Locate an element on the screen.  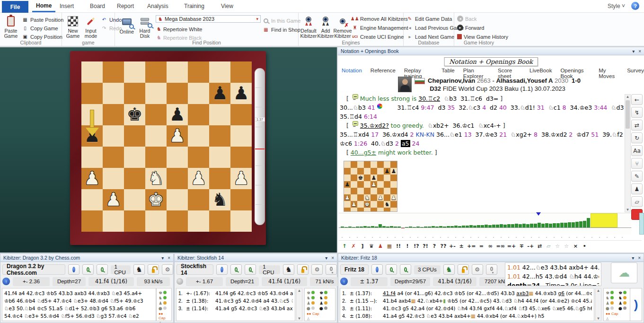
tab-plan-explorer: Plan Explorer is located at coordinates (476, 72).